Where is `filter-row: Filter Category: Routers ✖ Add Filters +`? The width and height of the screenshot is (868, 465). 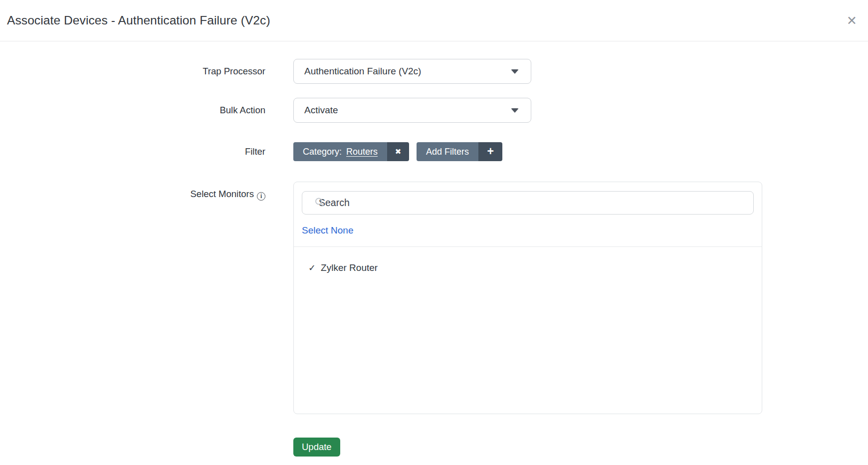 filter-row: Filter Category: Routers ✖ Add Filters + is located at coordinates (434, 152).